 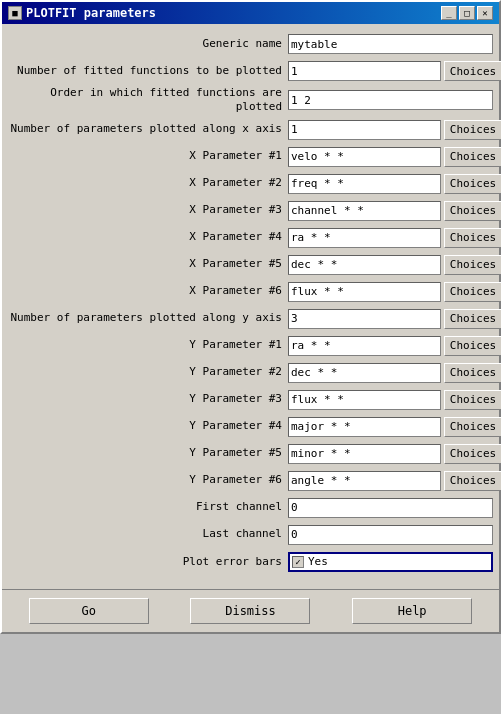 What do you see at coordinates (390, 44) in the screenshot?
I see `generic-name-input` at bounding box center [390, 44].